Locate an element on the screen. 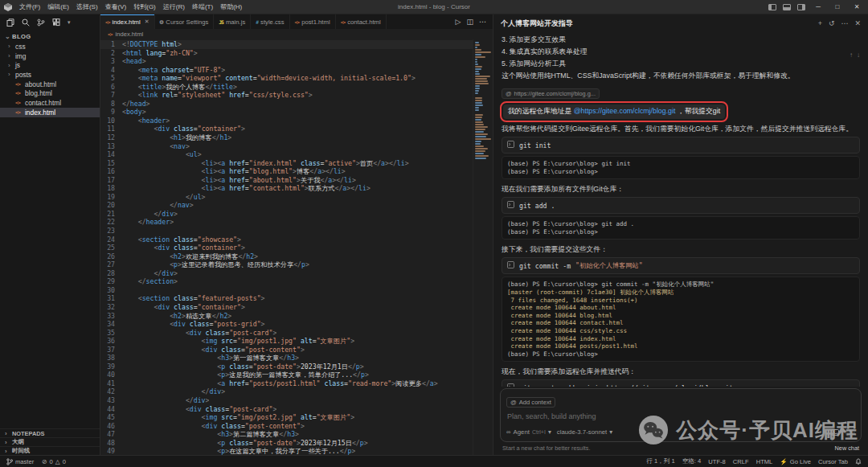 This screenshot has height=467, width=868. context-pill: @https://gitee.com/clcmj/blog.g... is located at coordinates (551, 93).